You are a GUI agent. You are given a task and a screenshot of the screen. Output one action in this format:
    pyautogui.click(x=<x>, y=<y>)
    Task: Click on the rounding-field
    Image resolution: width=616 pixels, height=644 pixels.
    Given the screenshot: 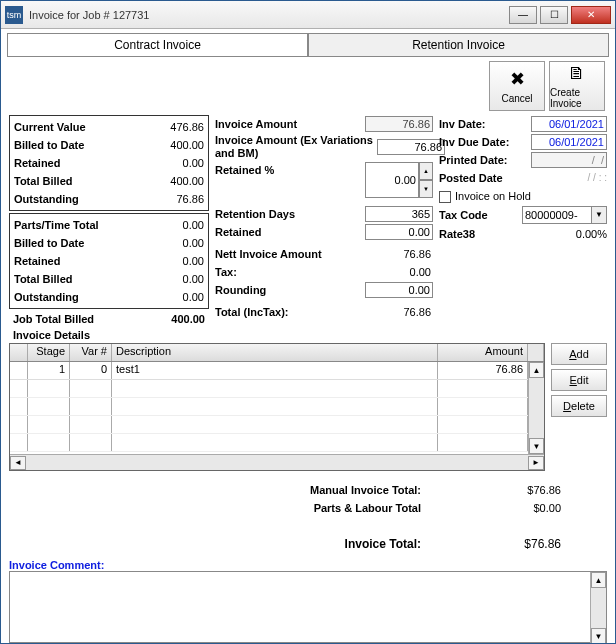 What is the action you would take?
    pyautogui.click(x=399, y=290)
    